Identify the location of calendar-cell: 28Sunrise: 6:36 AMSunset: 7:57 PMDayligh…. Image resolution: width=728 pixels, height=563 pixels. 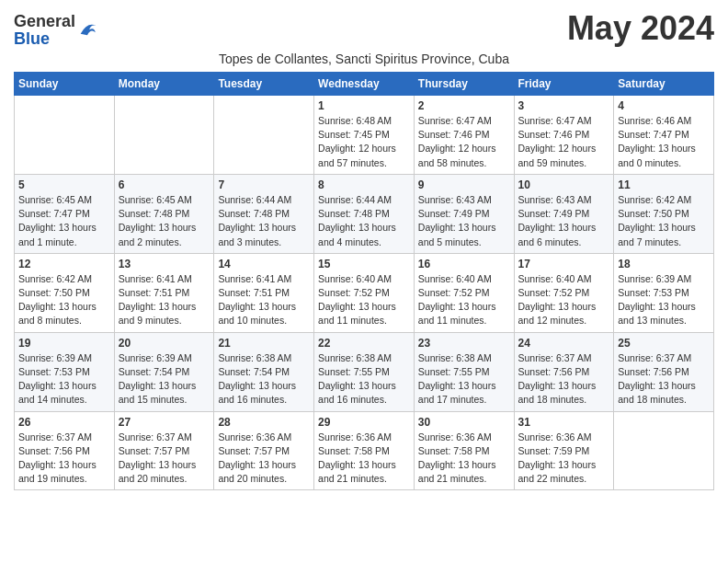
(265, 451).